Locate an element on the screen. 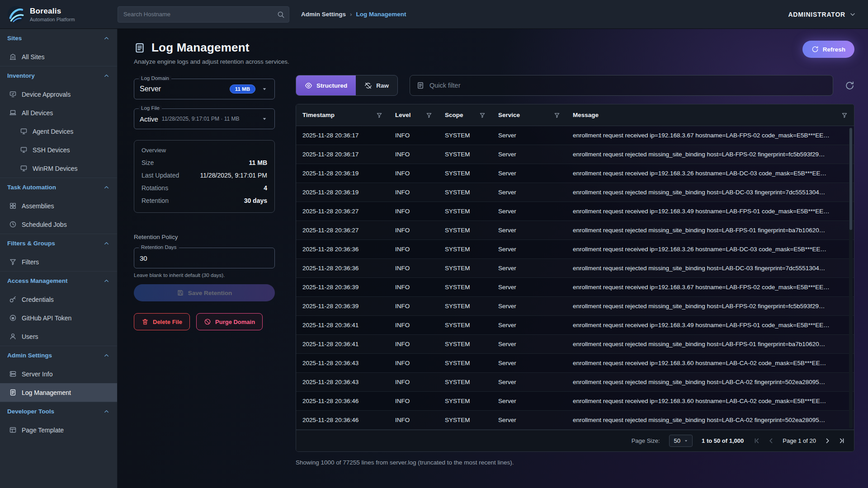 This screenshot has height=488, width=868. column-header-message: Message is located at coordinates (710, 115).